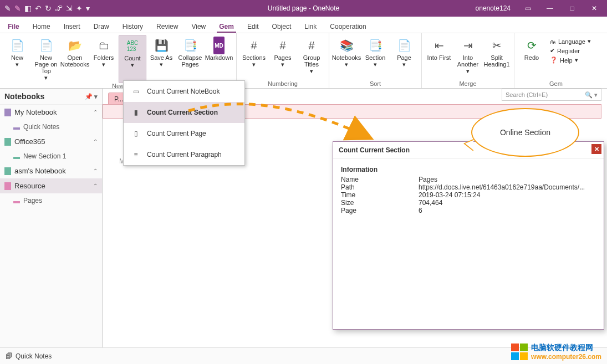 The height and width of the screenshot is (364, 607). I want to click on qat-undo-icon: ↶, so click(38, 8).